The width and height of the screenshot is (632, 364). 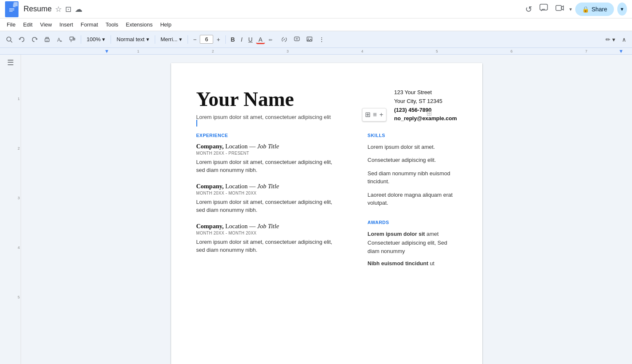 What do you see at coordinates (270, 146) in the screenshot?
I see `job-1-title: Company, Location — Job Title` at bounding box center [270, 146].